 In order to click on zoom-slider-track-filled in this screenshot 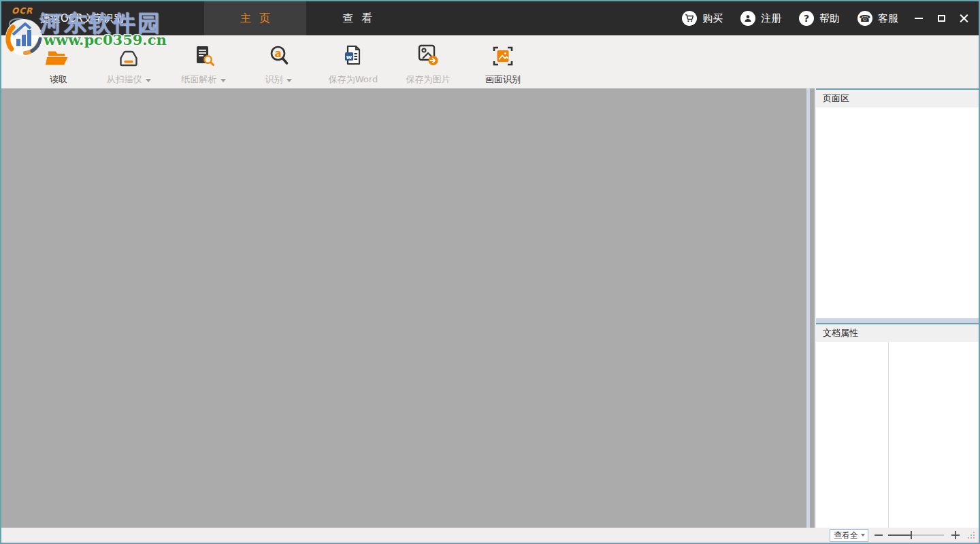, I will do `click(900, 535)`.